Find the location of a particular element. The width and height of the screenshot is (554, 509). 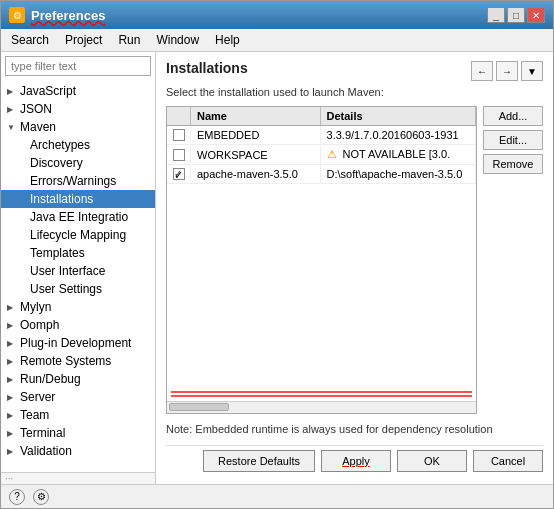

sidebar-item-plugin-dev: ▶ Plug-in Development is located at coordinates (78, 343).